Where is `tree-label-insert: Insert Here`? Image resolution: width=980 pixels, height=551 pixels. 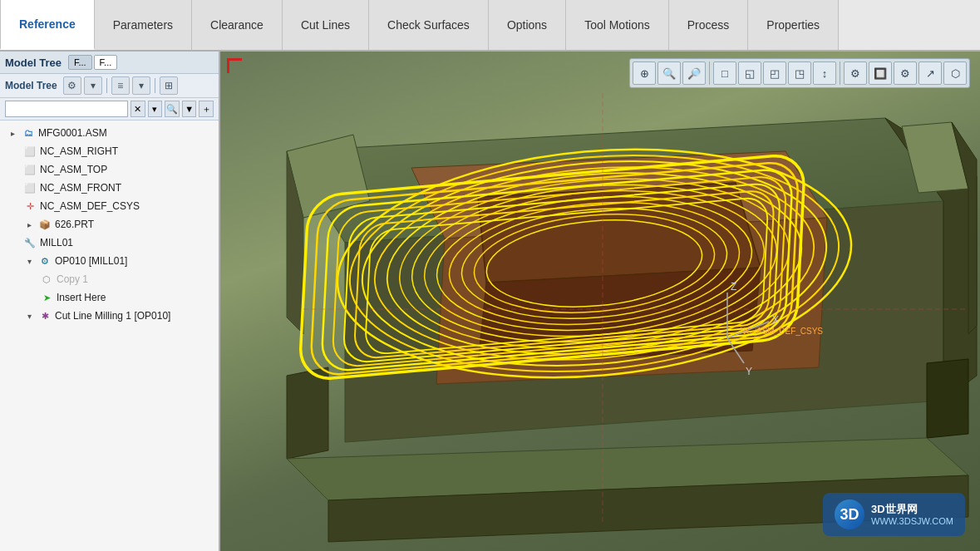
tree-label-insert: Insert Here is located at coordinates (81, 298).